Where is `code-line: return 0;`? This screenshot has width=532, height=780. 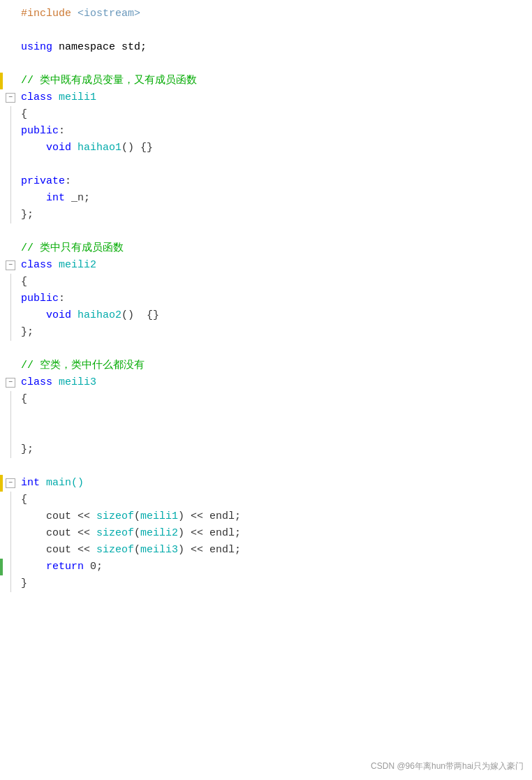 code-line: return 0; is located at coordinates (266, 567).